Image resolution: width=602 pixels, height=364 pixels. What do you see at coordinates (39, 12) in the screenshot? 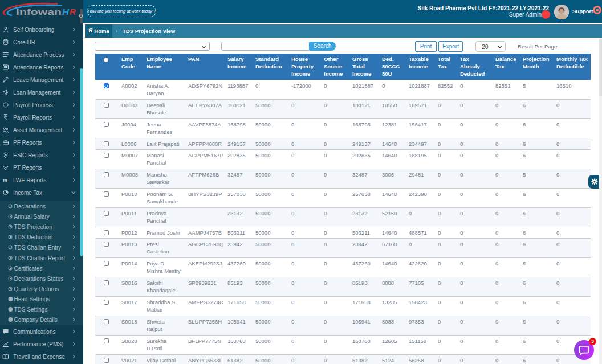
I see `svg-text: Infowan` at bounding box center [39, 12].